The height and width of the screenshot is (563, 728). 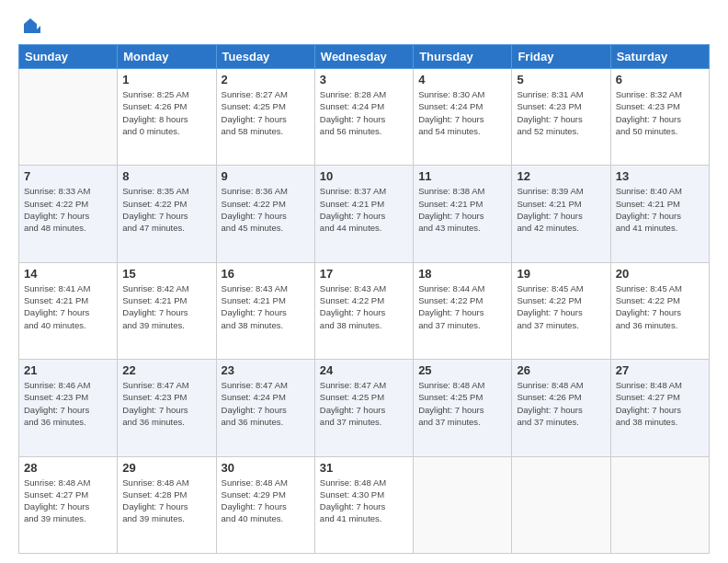 What do you see at coordinates (166, 370) in the screenshot?
I see `day-number: 22` at bounding box center [166, 370].